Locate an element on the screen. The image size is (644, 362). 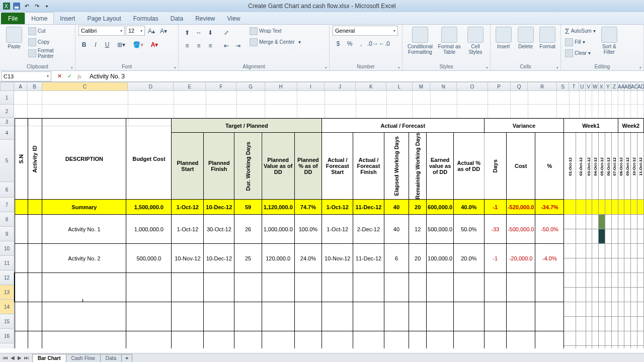
orientation-button: ⤢ is located at coordinates (226, 33).